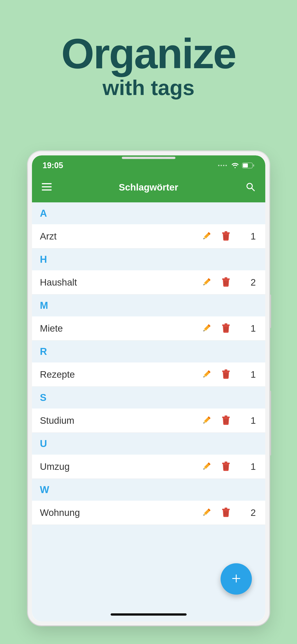 Image resolution: width=297 pixels, height=644 pixels. Describe the element at coordinates (47, 188) in the screenshot. I see `hamburger-icon` at that location.